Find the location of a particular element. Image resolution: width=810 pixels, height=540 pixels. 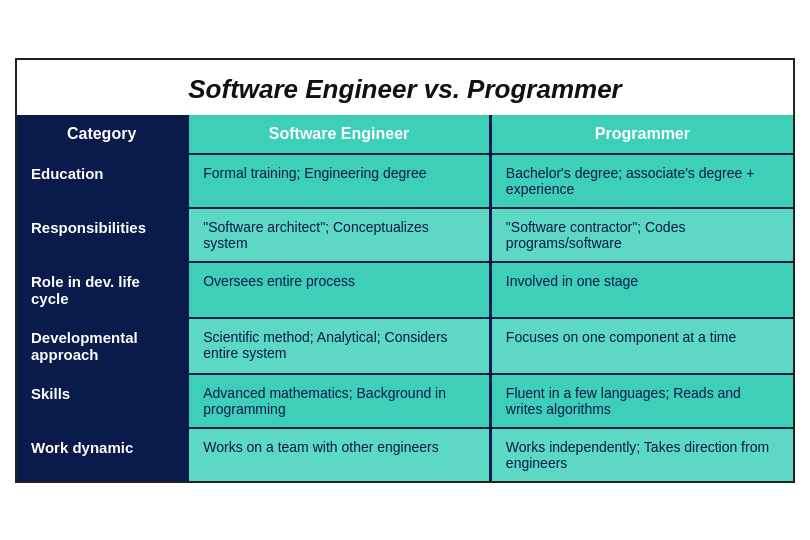

se-cell: Works on a team with other engineers is located at coordinates (340, 454).